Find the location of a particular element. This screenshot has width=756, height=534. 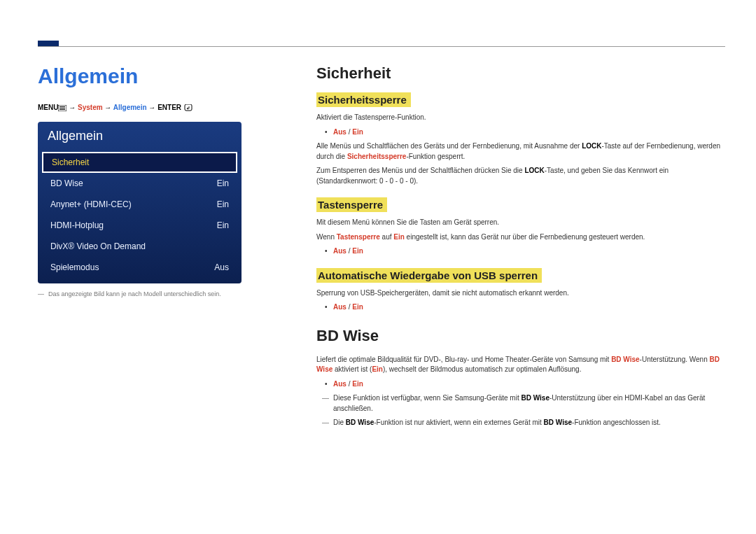

menu-item-label: DivX® Video On Demand is located at coordinates (98, 246).